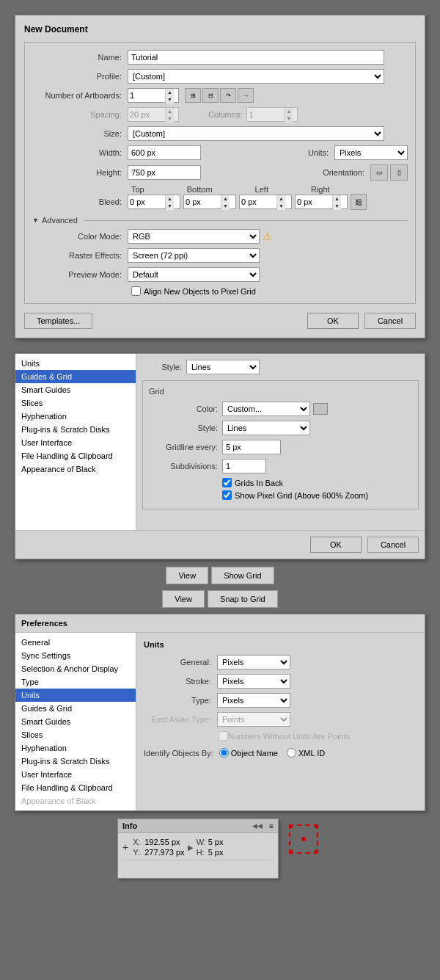 The image size is (440, 980). Describe the element at coordinates (76, 403) in the screenshot. I see `sidebar-item-slices: Slices` at that location.